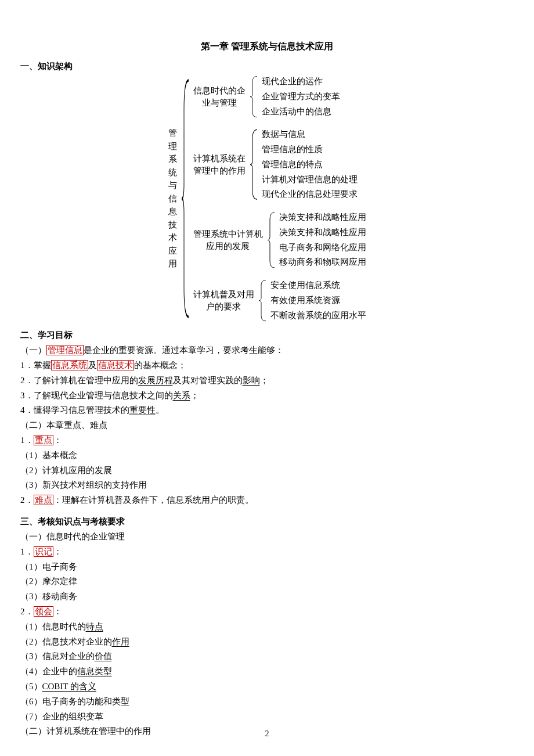  I want to click on tree-leaf: 电子商务和网络化应用, so click(323, 248).